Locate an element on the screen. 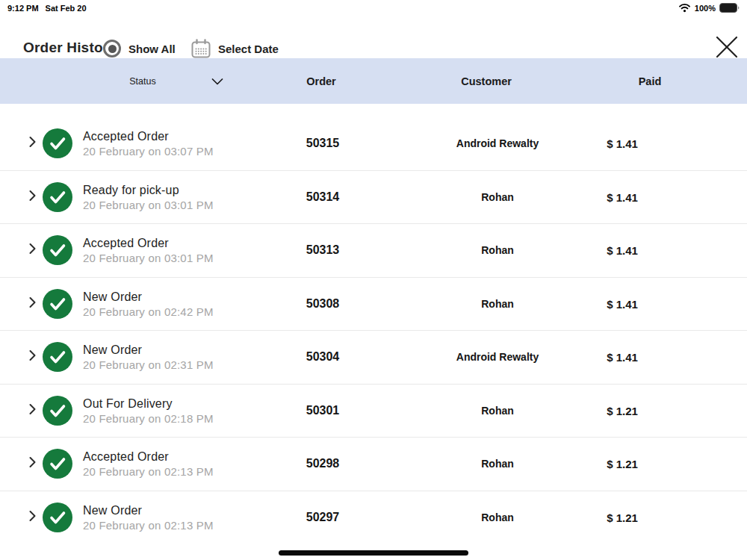 This screenshot has height=560, width=747. order-status-block: Accepted Order 20 February on 03:01 PM is located at coordinates (148, 251).